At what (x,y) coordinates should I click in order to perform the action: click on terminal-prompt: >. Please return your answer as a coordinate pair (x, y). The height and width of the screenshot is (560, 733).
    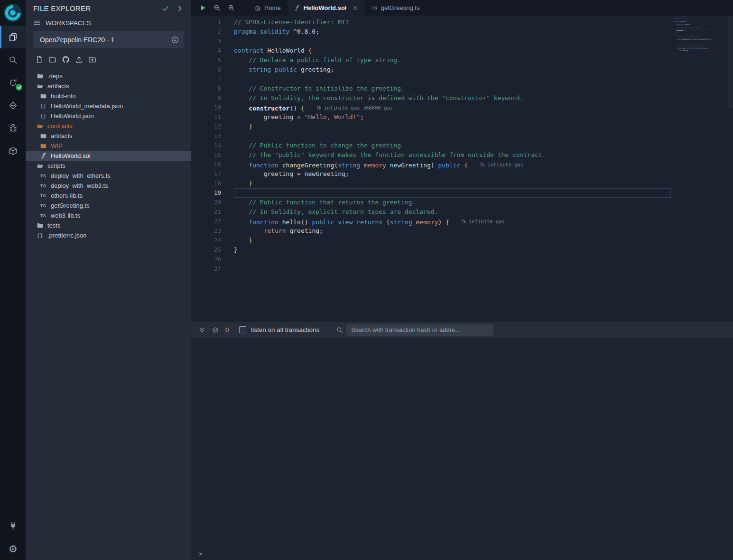
    Looking at the image, I should click on (200, 554).